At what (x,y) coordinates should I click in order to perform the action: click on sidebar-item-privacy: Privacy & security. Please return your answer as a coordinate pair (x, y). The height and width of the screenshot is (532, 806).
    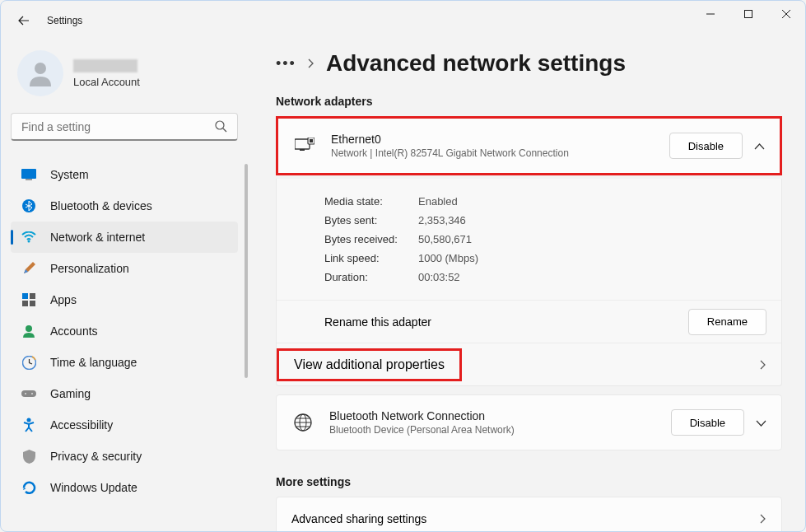
    Looking at the image, I should click on (124, 456).